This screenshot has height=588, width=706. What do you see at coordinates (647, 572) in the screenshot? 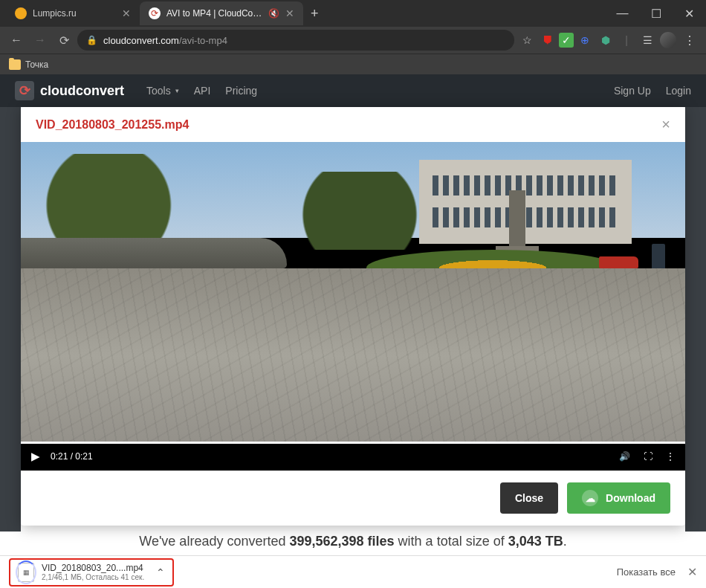
I see `show-all-downloads: Показать все` at bounding box center [647, 572].